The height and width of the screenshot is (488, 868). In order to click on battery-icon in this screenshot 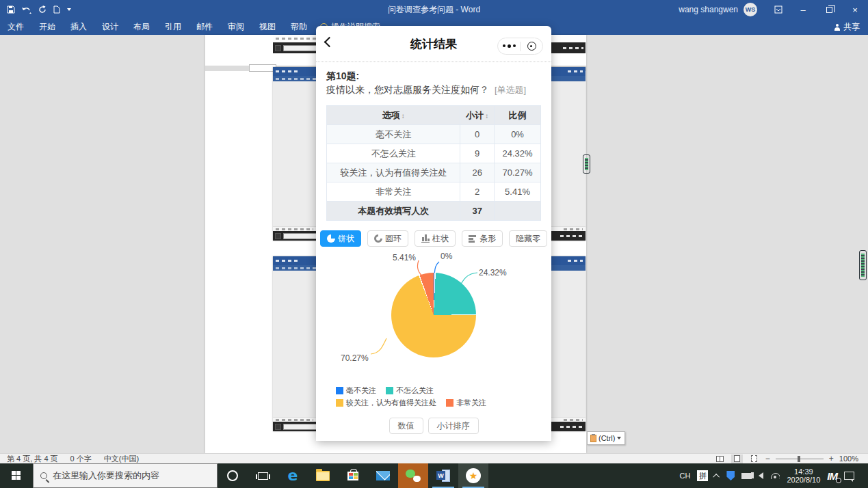, I will do `click(747, 476)`.